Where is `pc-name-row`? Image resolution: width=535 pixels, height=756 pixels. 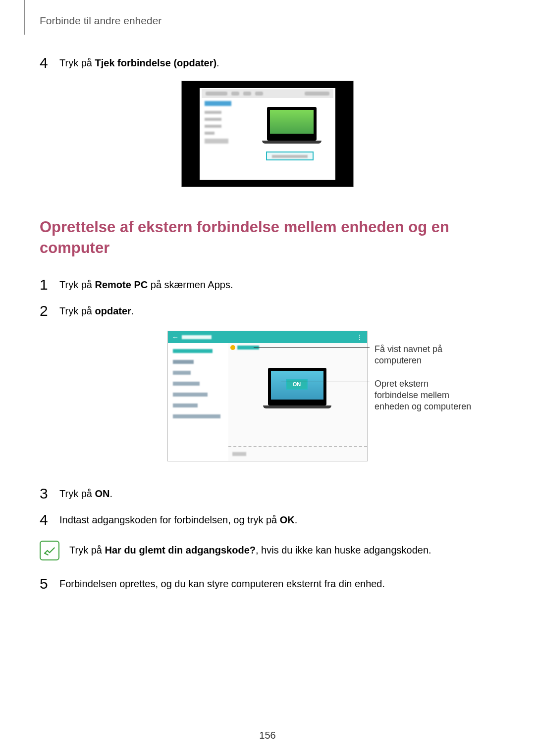
pc-name-row is located at coordinates (245, 348).